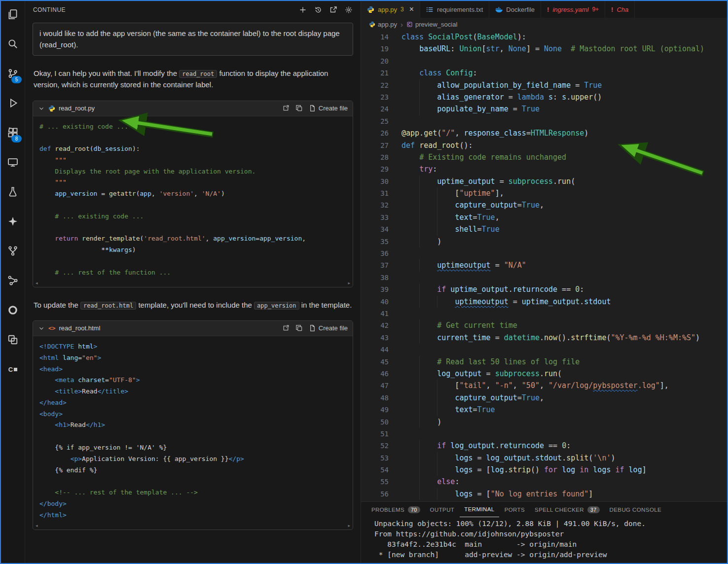  Describe the element at coordinates (13, 251) in the screenshot. I see `activity-item-pull-requests` at that location.